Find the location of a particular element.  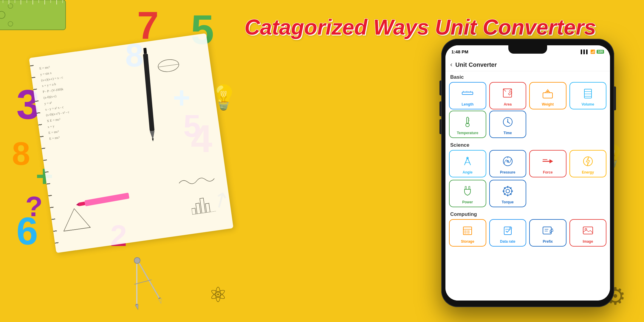

converter-storage: Storage is located at coordinates (467, 233).